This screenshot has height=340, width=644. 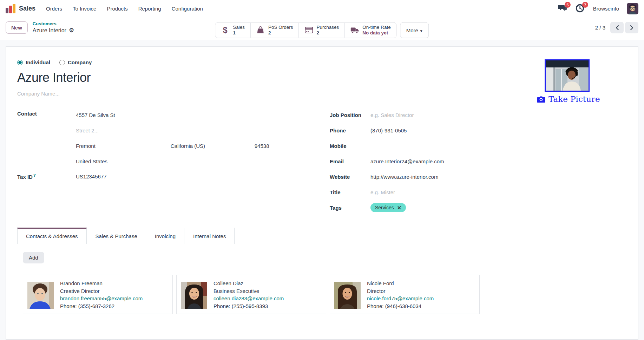 I want to click on nav-item-orders: Orders, so click(x=54, y=8).